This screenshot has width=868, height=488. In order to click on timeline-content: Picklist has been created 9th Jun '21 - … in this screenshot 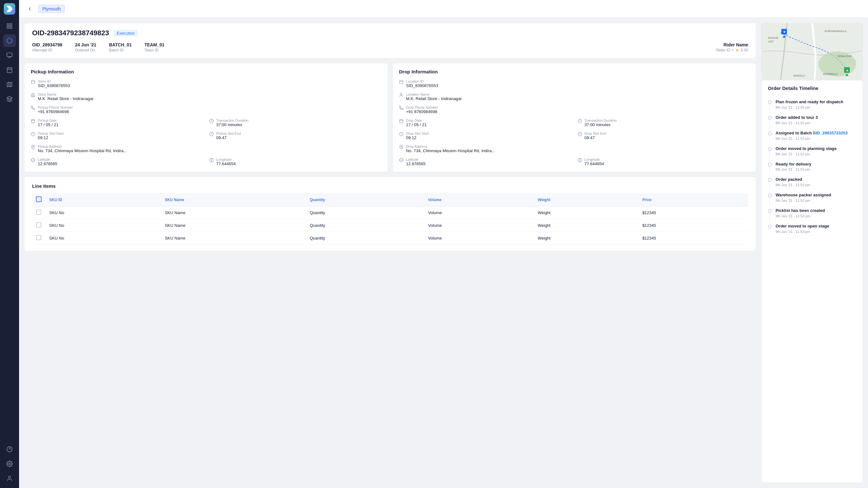, I will do `click(816, 213)`.